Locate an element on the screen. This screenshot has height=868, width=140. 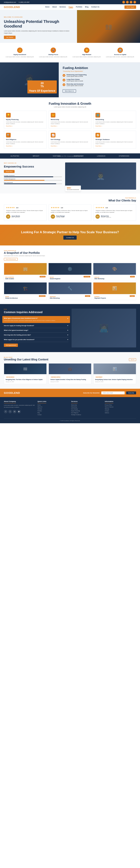
blog-see-all-button: See All is located at coordinates (133, 360).